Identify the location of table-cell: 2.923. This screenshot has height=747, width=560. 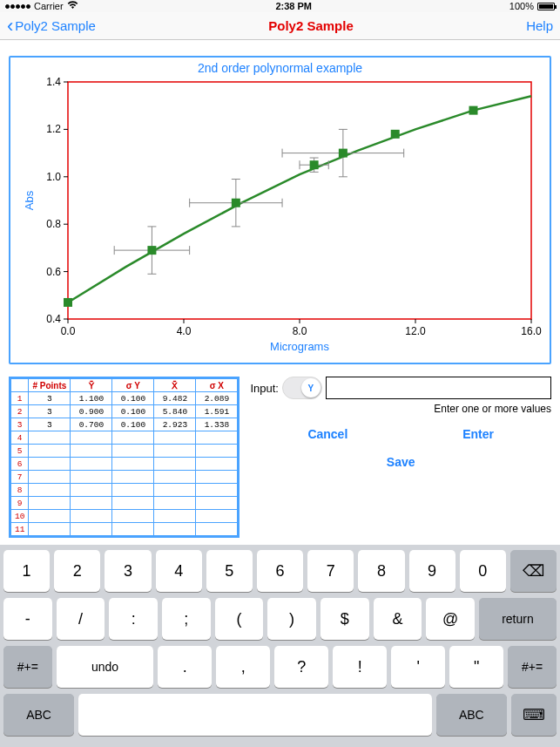
(175, 425).